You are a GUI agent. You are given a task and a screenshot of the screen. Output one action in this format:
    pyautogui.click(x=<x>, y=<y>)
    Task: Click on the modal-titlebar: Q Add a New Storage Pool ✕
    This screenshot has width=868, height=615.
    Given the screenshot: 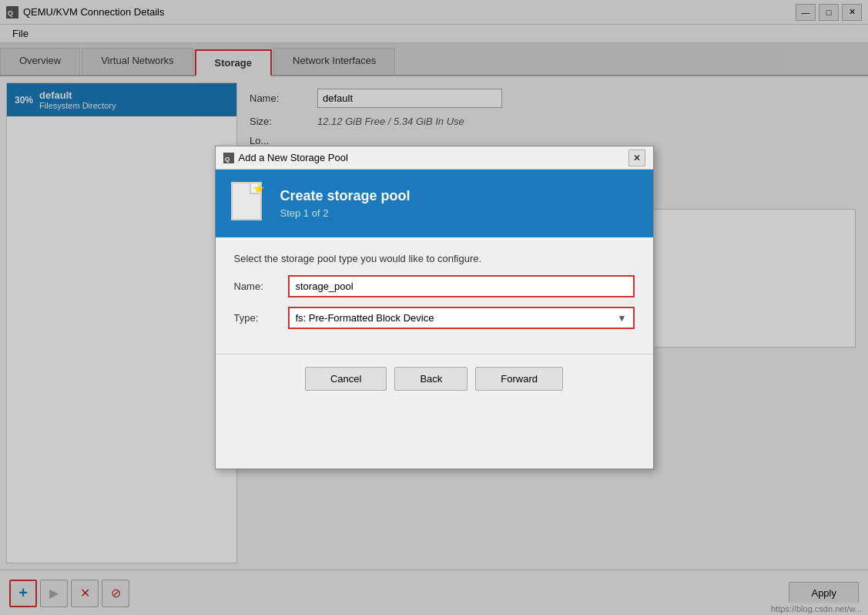 What is the action you would take?
    pyautogui.click(x=434, y=158)
    